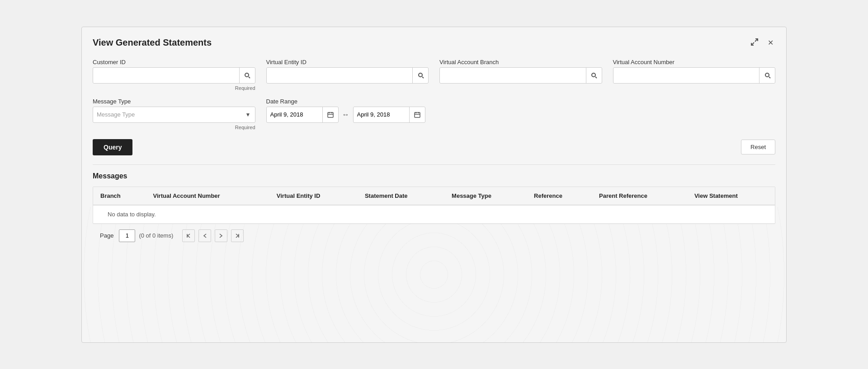  What do you see at coordinates (694, 75) in the screenshot?
I see `virtual-account-number-group: Virtual Account Number` at bounding box center [694, 75].